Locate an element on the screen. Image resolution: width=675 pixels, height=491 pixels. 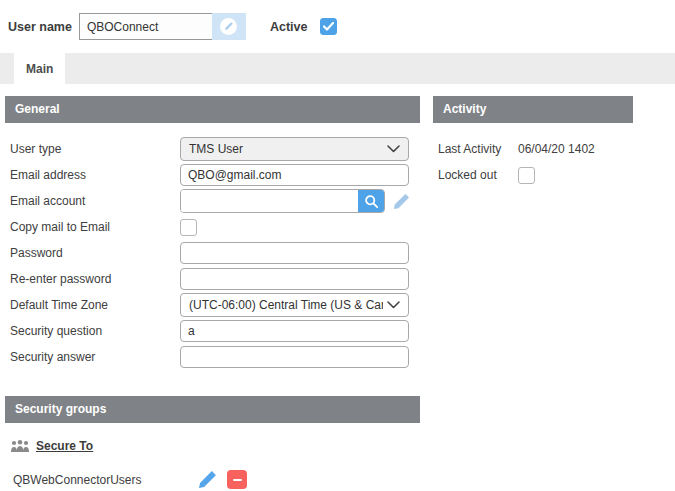
last-activity-value: 06/04/20 1402 is located at coordinates (556, 149).